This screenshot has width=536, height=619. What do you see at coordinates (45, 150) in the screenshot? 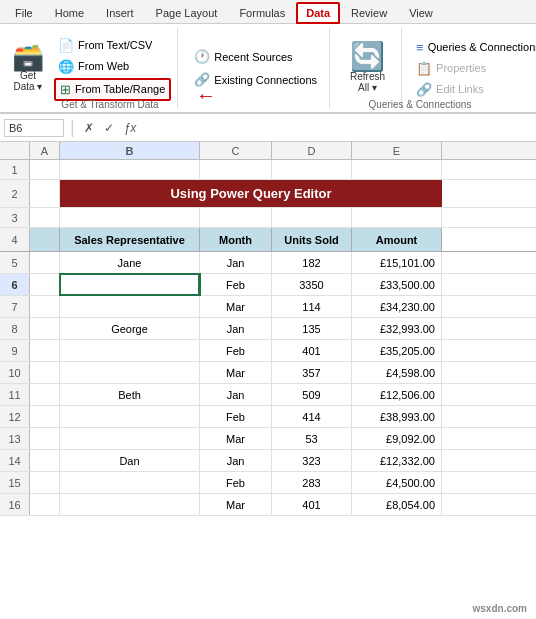
I see `col-header-a: A` at bounding box center [45, 150].